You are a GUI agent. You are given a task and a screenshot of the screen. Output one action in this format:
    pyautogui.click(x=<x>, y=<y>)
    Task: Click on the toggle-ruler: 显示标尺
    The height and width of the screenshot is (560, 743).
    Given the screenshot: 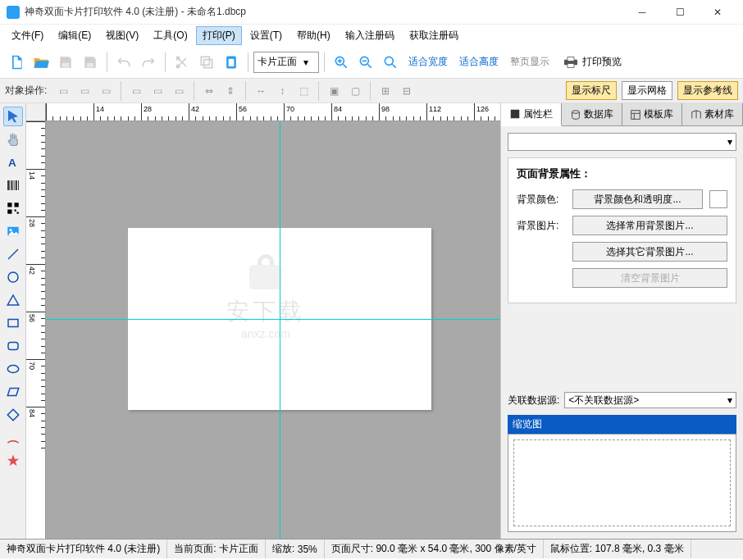 What is the action you would take?
    pyautogui.click(x=591, y=90)
    